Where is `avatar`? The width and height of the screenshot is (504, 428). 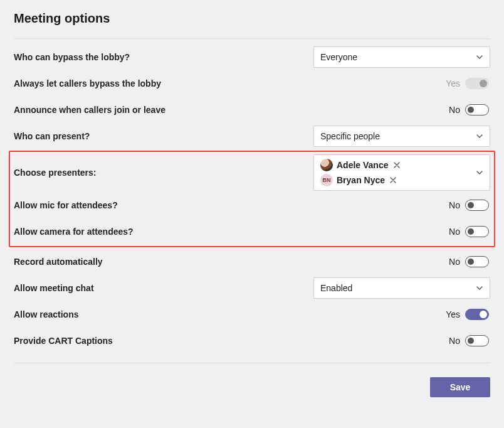
avatar is located at coordinates (327, 165).